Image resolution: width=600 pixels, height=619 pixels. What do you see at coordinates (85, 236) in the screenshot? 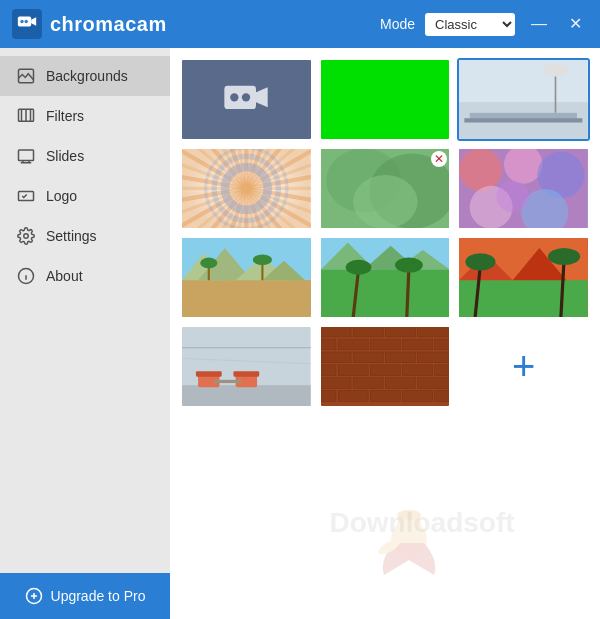
I see `sidebar-item-settings: Settings` at bounding box center [85, 236].